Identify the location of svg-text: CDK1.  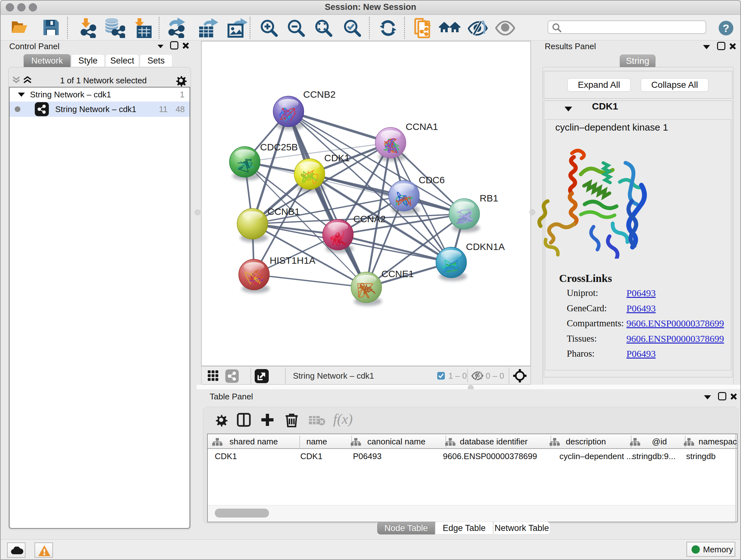
(337, 158).